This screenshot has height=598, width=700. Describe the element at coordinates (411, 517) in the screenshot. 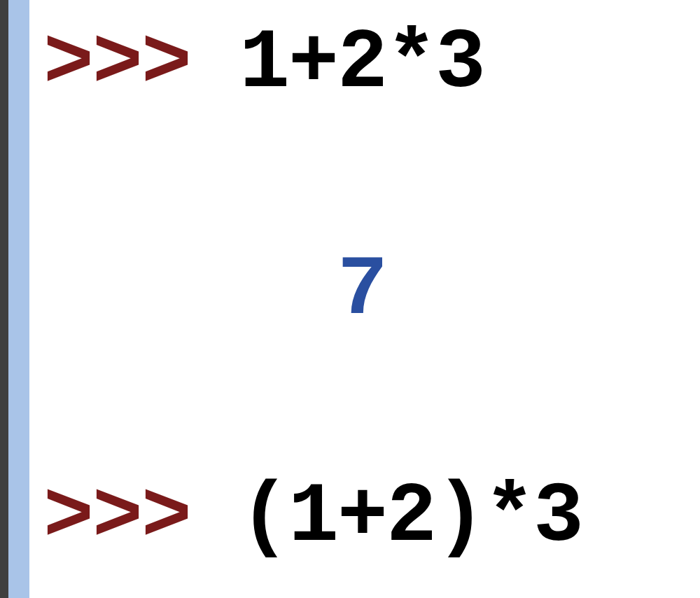

I see `code-text: (1+2)*3` at that location.